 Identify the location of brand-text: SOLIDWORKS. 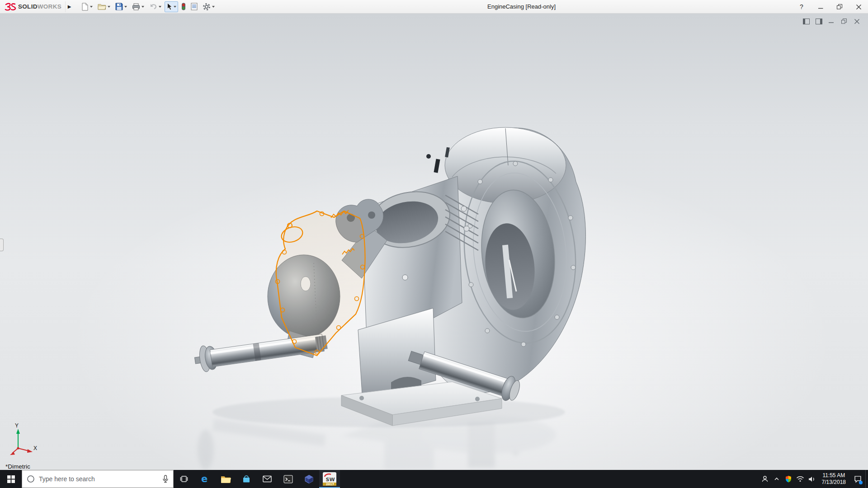
(40, 6).